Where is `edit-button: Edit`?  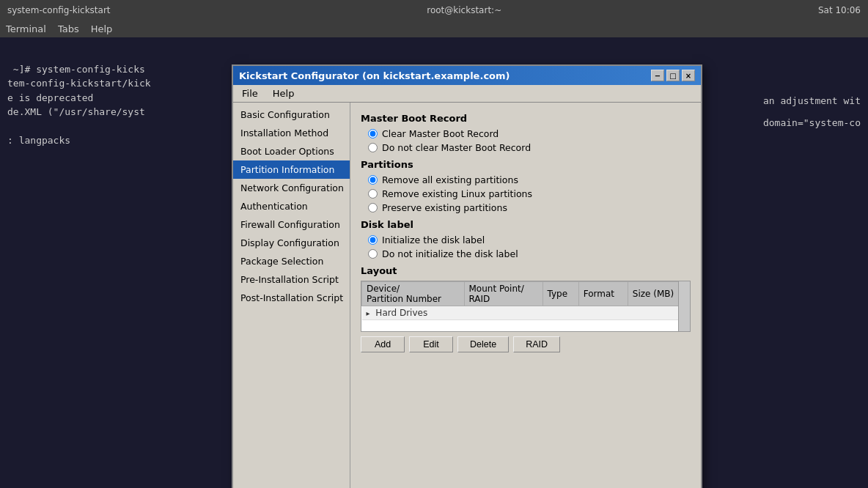 edit-button: Edit is located at coordinates (431, 344).